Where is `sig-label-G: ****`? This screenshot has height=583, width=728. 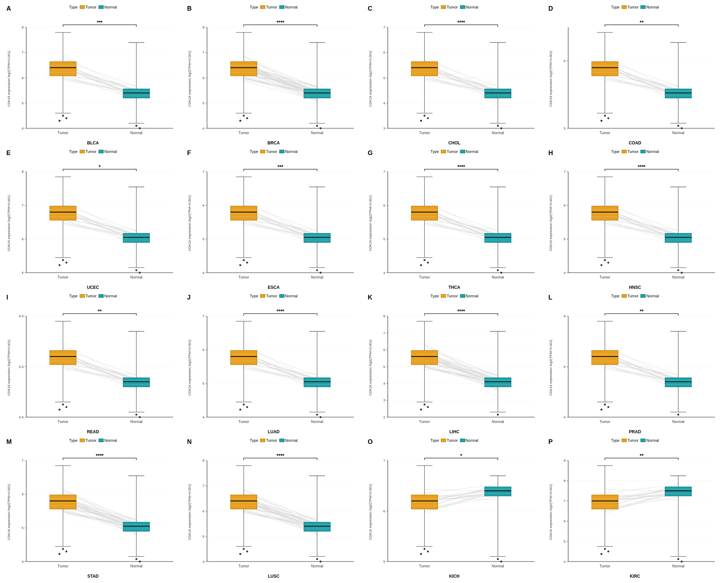 sig-label-G: **** is located at coordinates (461, 167).